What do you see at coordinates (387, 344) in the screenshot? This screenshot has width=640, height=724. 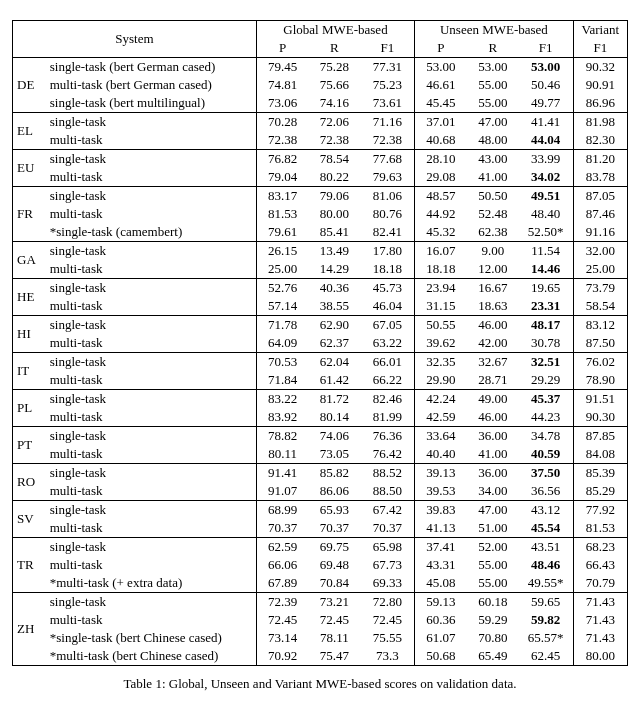 I see `gf: 63.22` at bounding box center [387, 344].